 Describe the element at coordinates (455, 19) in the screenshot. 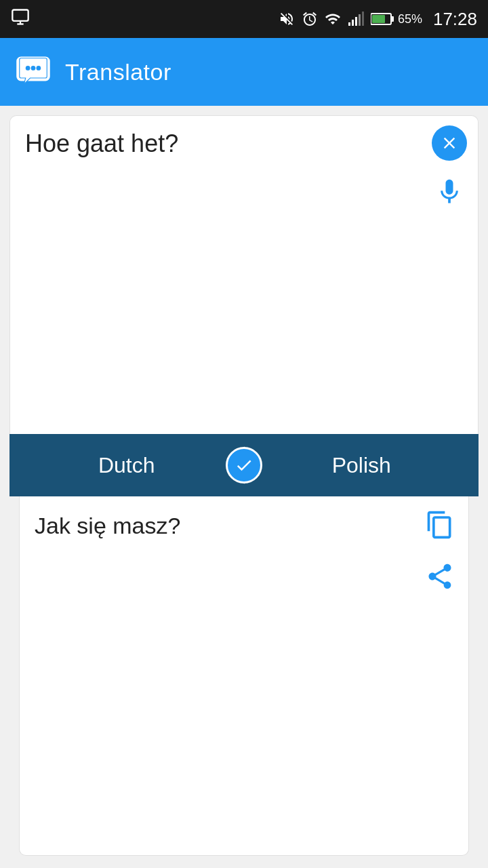

I see `status-time: 17:28` at that location.